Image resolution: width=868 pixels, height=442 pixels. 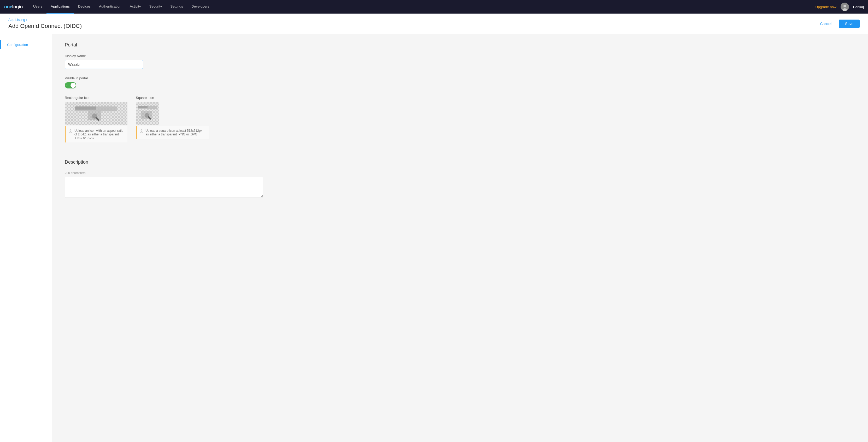 What do you see at coordinates (177, 7) in the screenshot?
I see `nav-item-settings: Settings` at bounding box center [177, 7].